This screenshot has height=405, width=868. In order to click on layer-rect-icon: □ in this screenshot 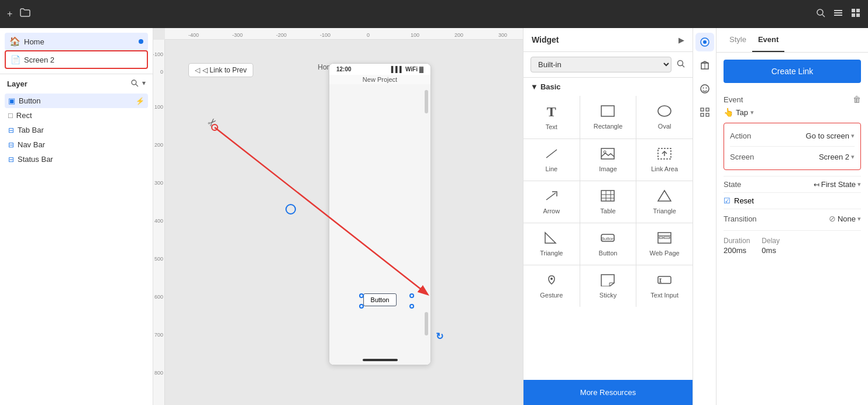, I will do `click(11, 116)`.